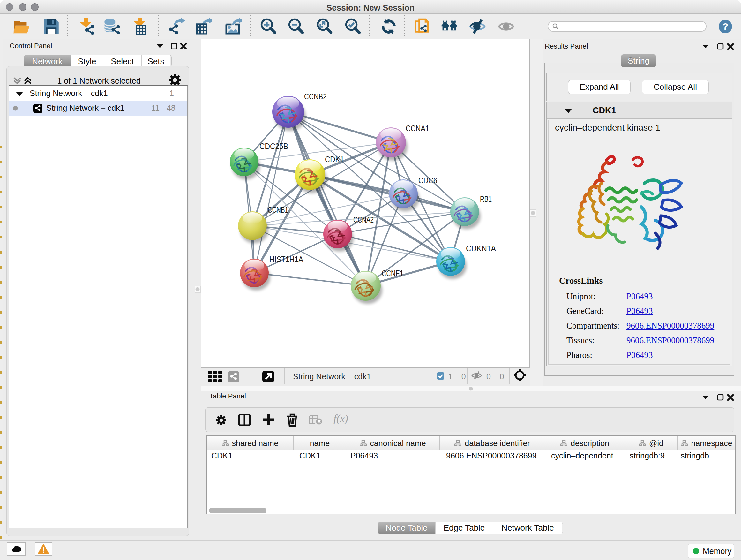 The width and height of the screenshot is (741, 560). What do you see at coordinates (274, 146) in the screenshot?
I see `svg-text: CDC25B` at bounding box center [274, 146].